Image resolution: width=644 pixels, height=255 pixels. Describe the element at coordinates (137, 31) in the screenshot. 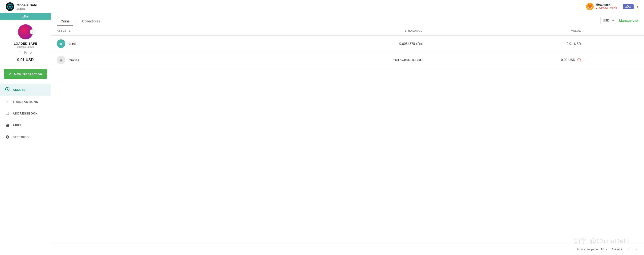

I see `col-asset: ASSET ▲` at that location.